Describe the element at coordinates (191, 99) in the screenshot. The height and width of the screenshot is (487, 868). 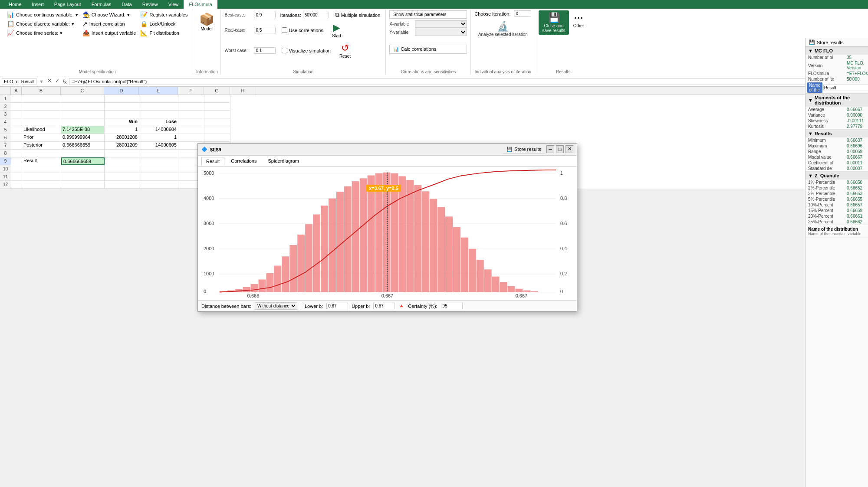
I see `cell-F1` at that location.